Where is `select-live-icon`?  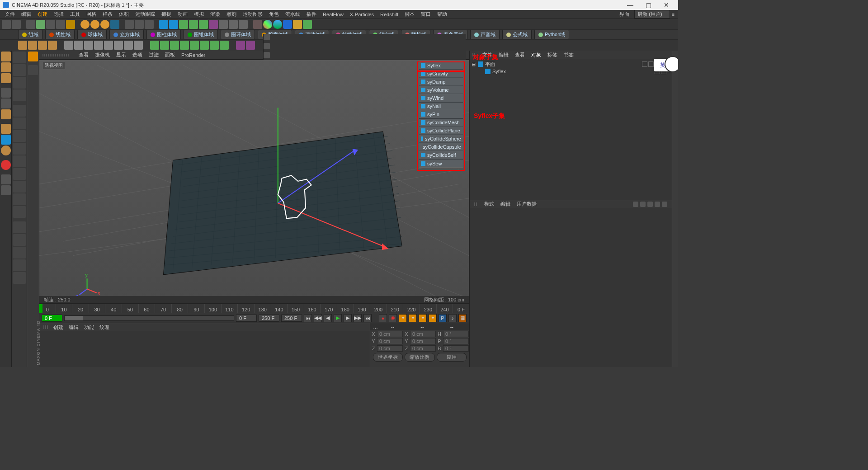
select-live-icon is located at coordinates (31, 24).